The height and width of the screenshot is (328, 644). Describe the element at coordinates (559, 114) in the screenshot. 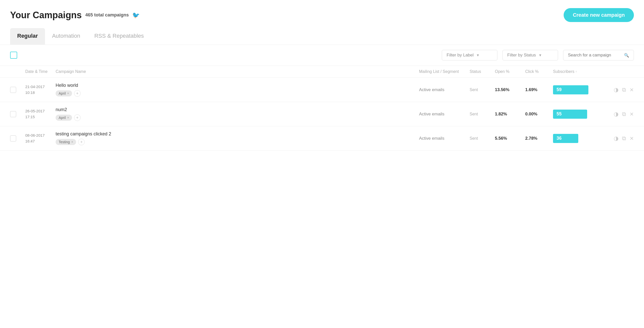

I see `subscribers-count: 55` at that location.